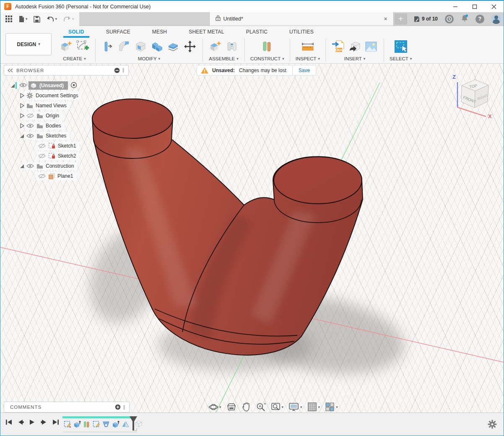  I want to click on play-button, so click(32, 422).